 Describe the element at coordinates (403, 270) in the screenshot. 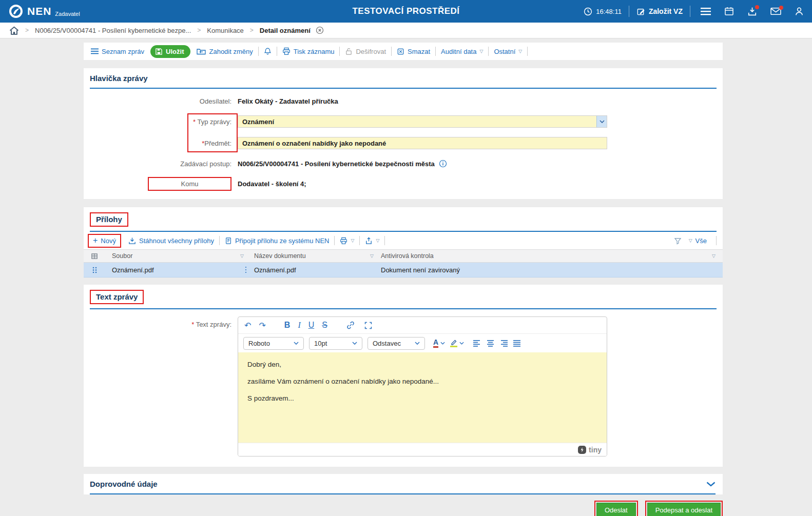

I see `attachment-row: Oznámení.pdf Oznámení.pdf Dokument není …` at that location.